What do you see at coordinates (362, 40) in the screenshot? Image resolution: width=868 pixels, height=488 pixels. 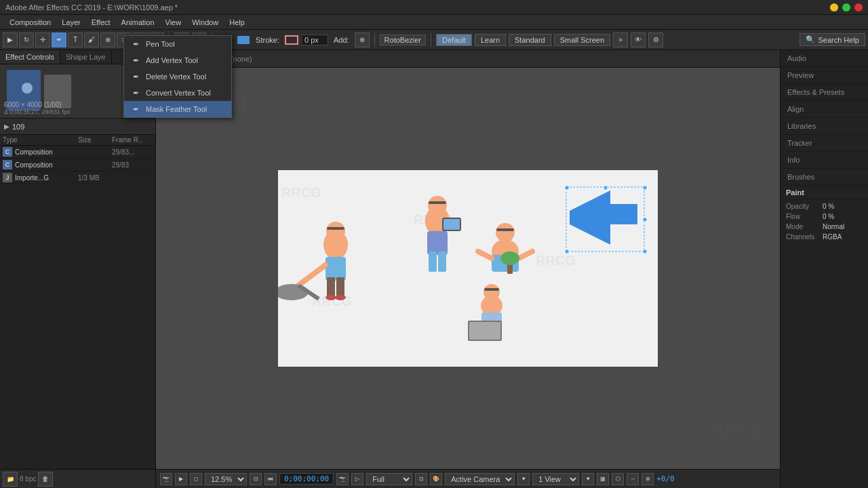 I see `add-icon: ⊕` at bounding box center [362, 40].